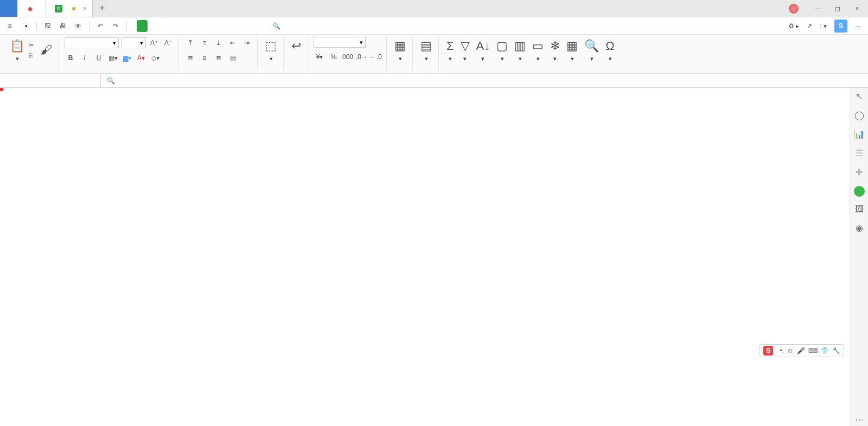  What do you see at coordinates (9, 9) in the screenshot?
I see `tab-home` at bounding box center [9, 9].